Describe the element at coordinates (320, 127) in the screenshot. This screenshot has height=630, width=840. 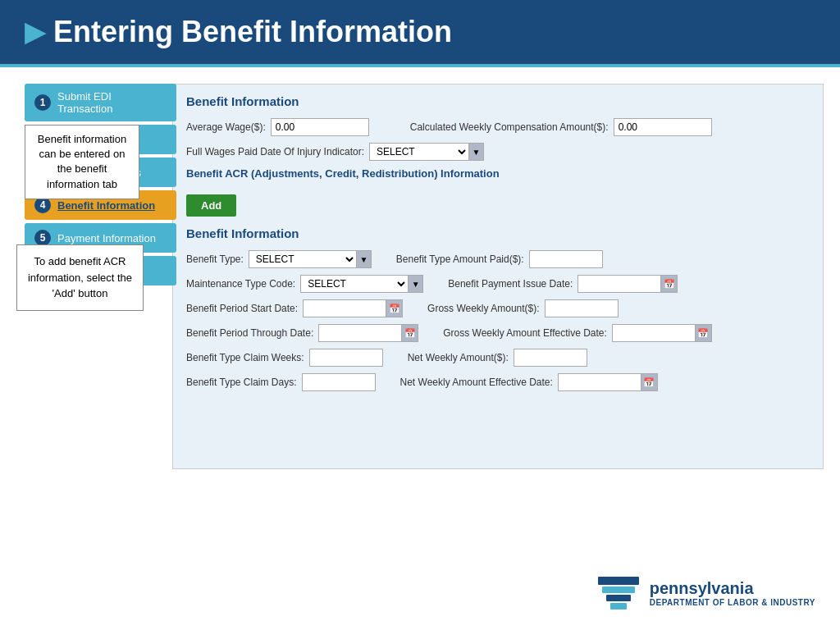
I see `avg-wage-input` at that location.